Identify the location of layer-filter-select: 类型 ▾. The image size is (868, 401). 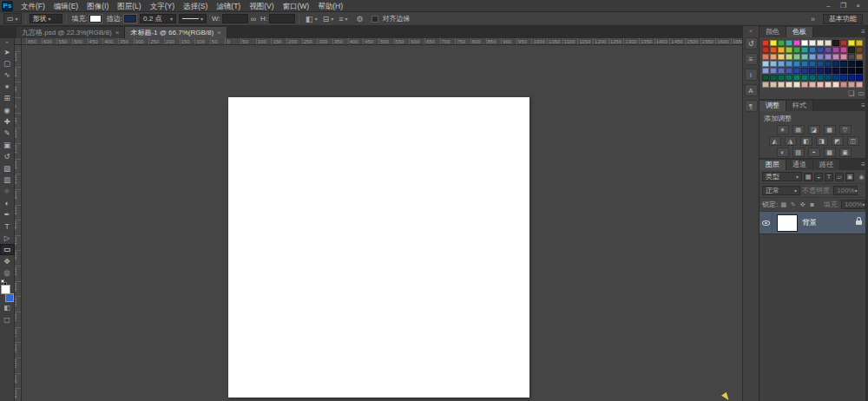
(782, 177).